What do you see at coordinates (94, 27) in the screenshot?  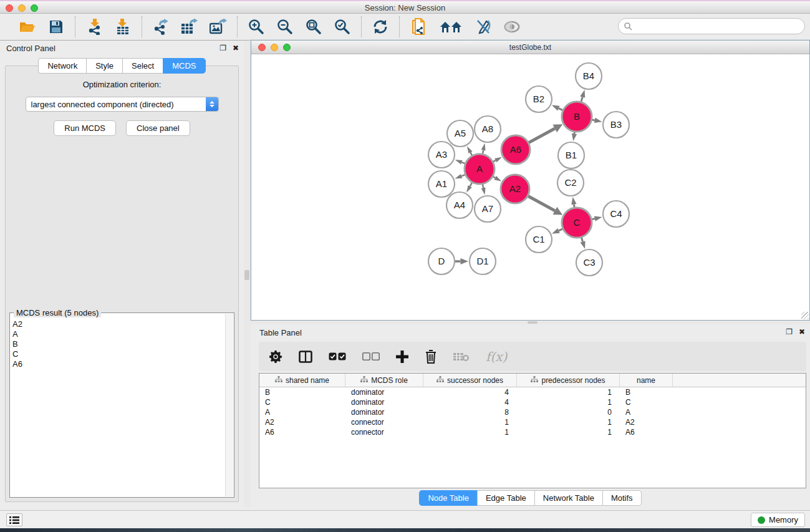 I see `import-network-icon` at bounding box center [94, 27].